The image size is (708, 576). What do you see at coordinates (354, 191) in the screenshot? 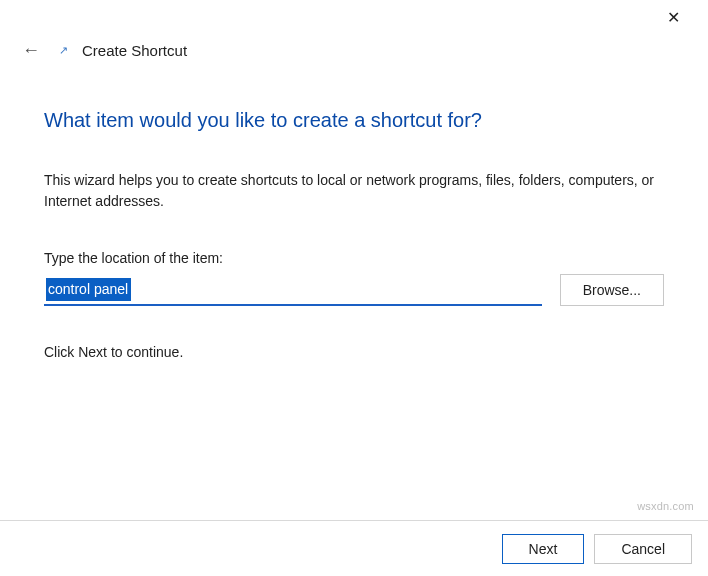
I see `wizard-description: This wizard helps you to create shortcut…` at bounding box center [354, 191].